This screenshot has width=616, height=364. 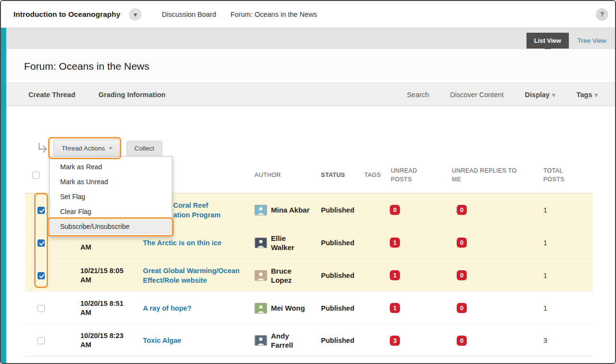 What do you see at coordinates (290, 210) in the screenshot?
I see `author-name: Mina Akbar` at bounding box center [290, 210].